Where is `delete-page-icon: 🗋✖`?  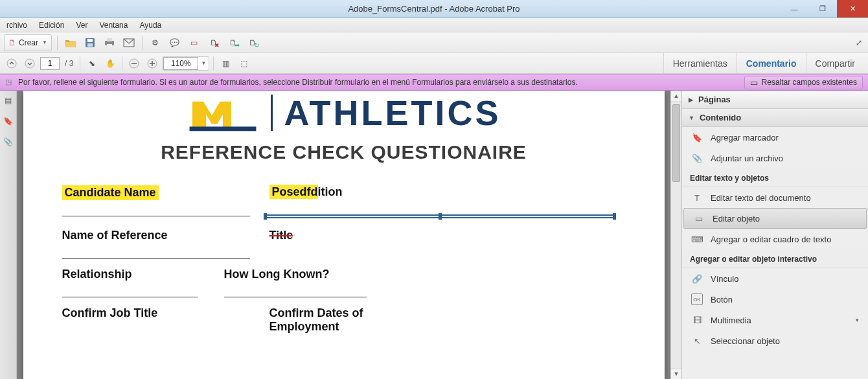
delete-page-icon: 🗋✖ is located at coordinates (214, 43).